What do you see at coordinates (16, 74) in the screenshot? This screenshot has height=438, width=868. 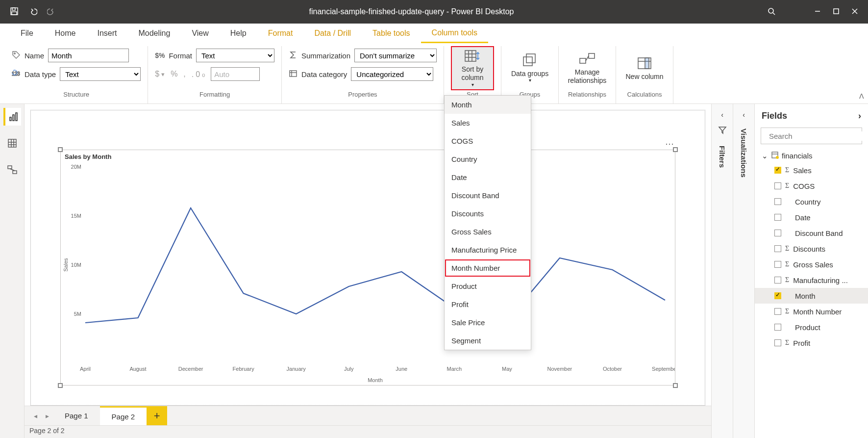 I see `svg-text: 123` at bounding box center [16, 74].